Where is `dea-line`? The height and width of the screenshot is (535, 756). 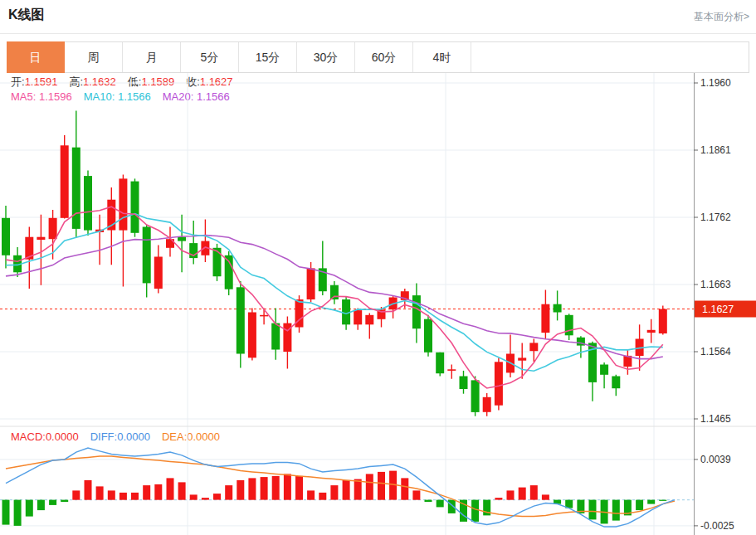
dea-line is located at coordinates (340, 486).